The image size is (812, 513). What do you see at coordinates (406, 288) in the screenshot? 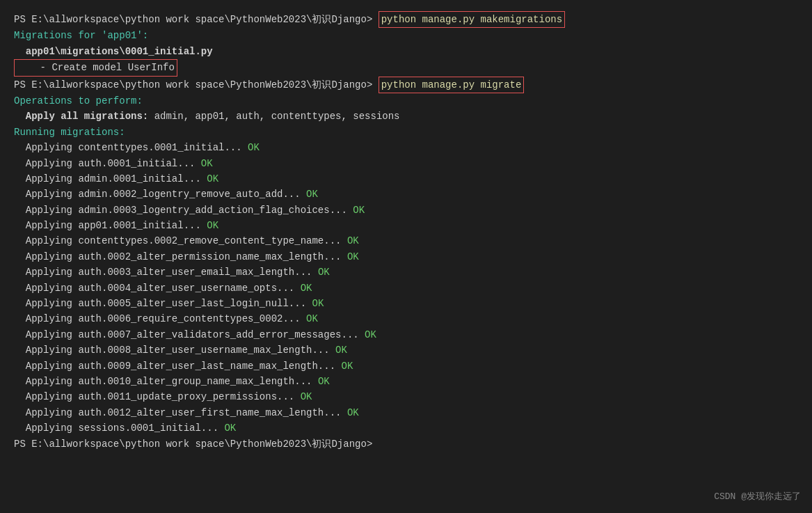
I see `terminal-line: Applying auth.0004_alter_user_username_o…` at bounding box center [406, 288].